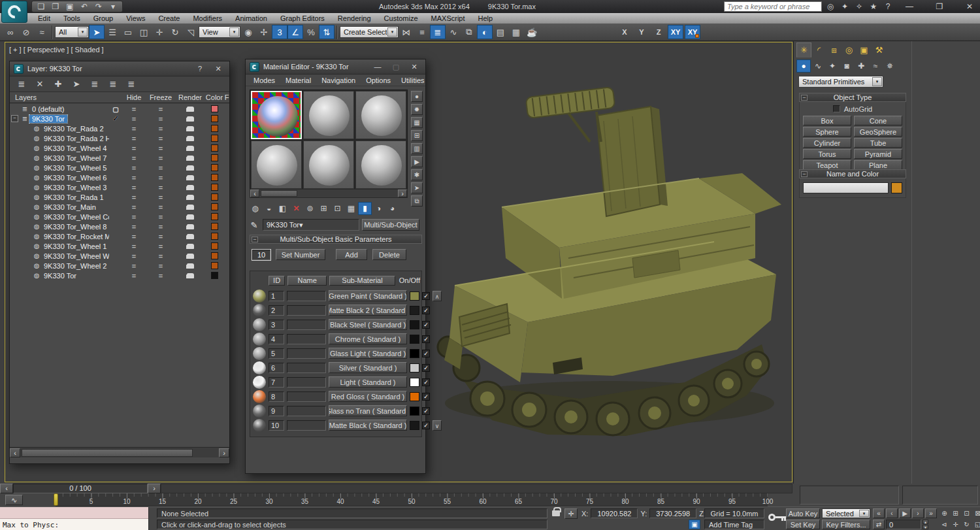 The height and width of the screenshot is (530, 980). What do you see at coordinates (259, 296) in the screenshot?
I see `material-preview-sphere` at bounding box center [259, 296].